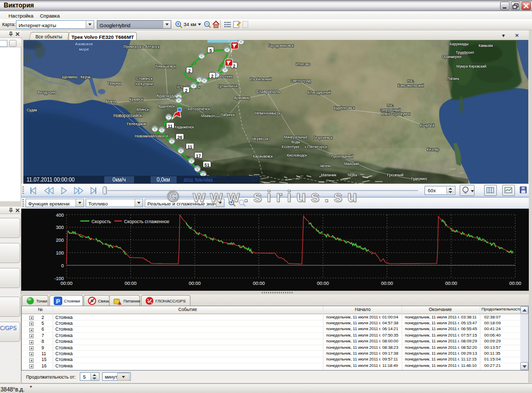 This screenshot has height=393, width=532. I want to click on svg-text: Лагань, so click(453, 79).